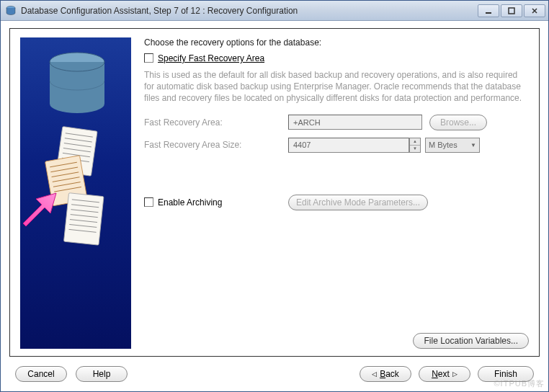 Image resolution: width=549 pixels, height=392 pixels. I want to click on browse-button: Browse..., so click(458, 122).